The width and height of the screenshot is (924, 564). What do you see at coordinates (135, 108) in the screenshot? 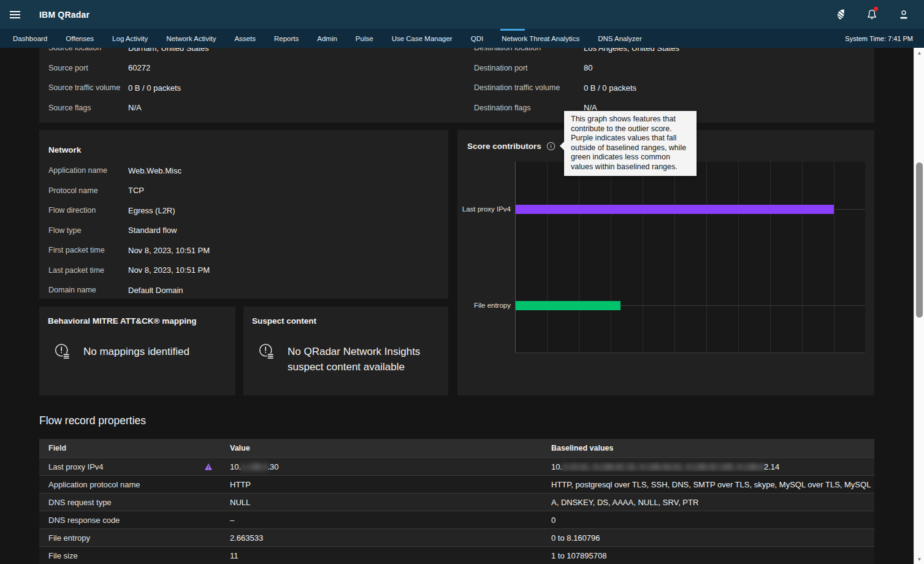
I see `property-value: N/A` at bounding box center [135, 108].